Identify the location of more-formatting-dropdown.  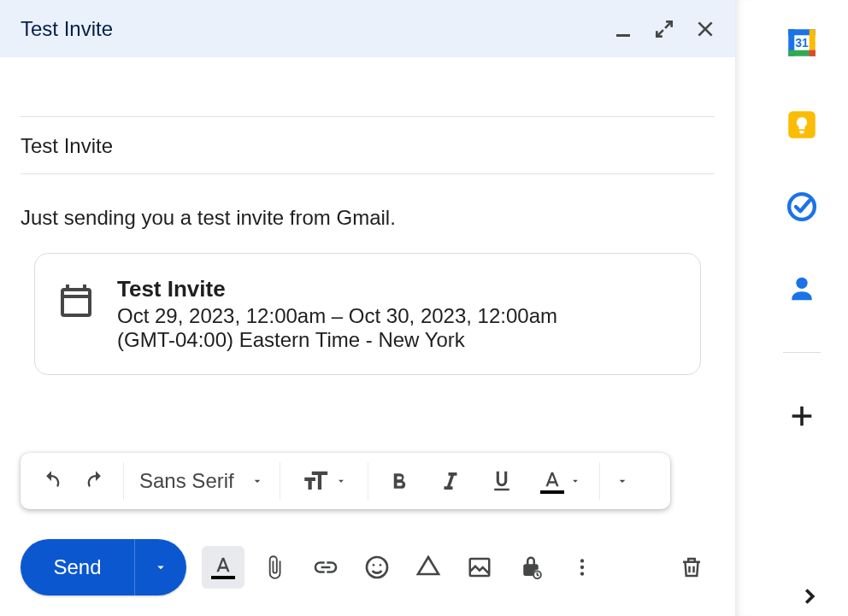
(622, 481).